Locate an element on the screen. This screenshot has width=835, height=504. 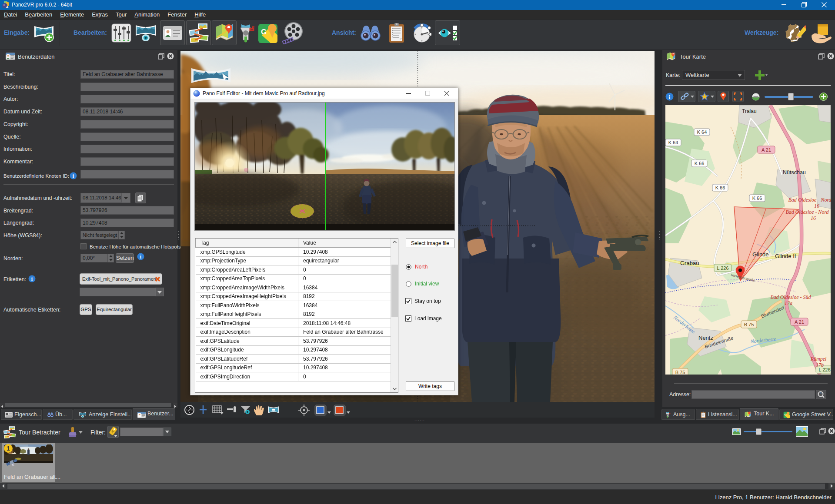
svg-text: 1 is located at coordinates (8, 448).